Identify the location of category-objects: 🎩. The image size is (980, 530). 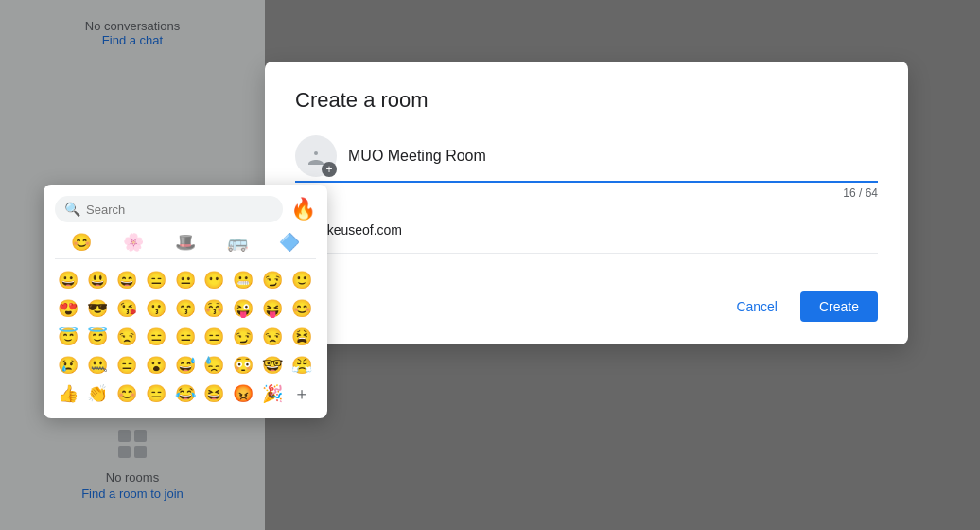
(185, 242).